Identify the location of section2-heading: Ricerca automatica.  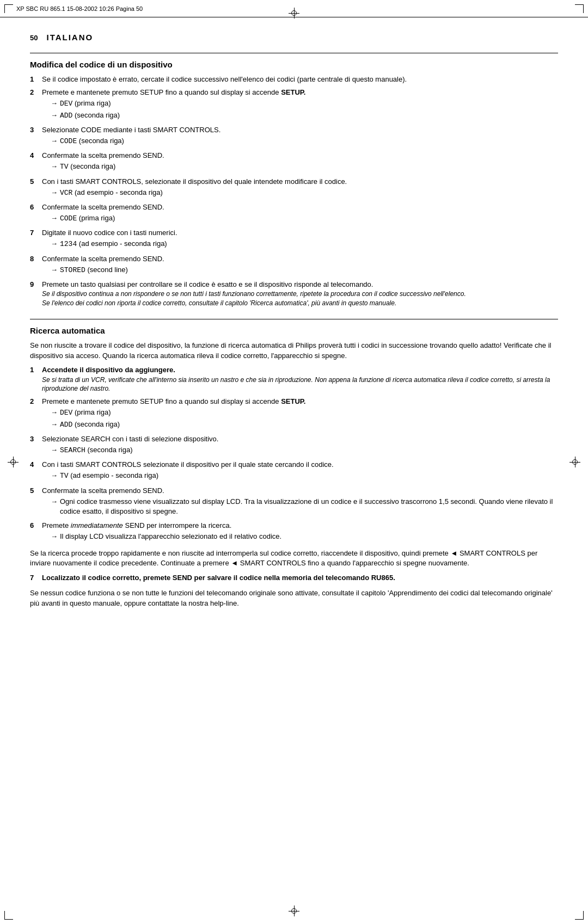
(294, 331).